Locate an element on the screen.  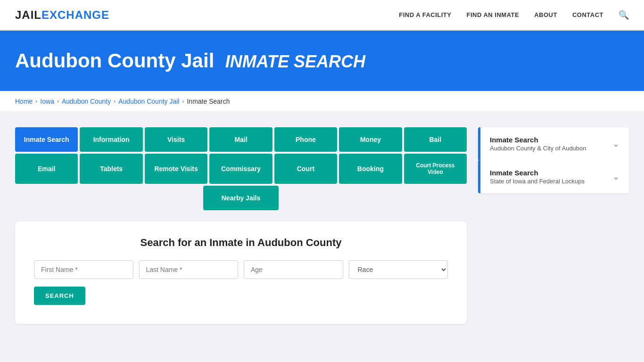
page-title: Audubon County Jail INMATE SEARCH is located at coordinates (322, 61).